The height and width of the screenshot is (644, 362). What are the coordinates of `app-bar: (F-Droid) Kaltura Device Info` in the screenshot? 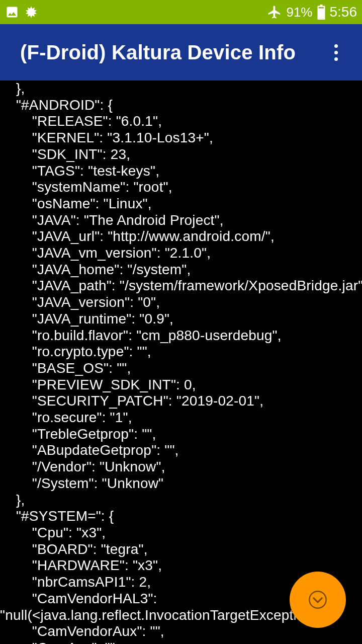 It's located at (181, 52).